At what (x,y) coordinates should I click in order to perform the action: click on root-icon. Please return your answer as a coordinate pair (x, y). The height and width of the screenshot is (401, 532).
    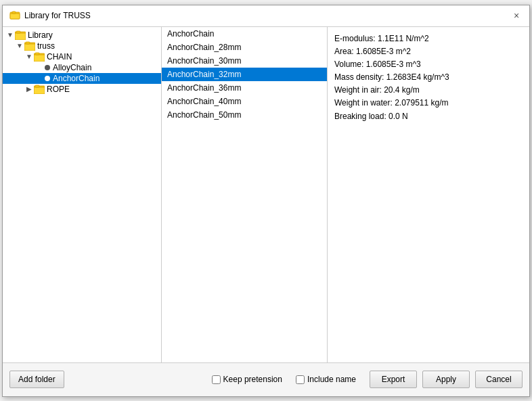
    Looking at the image, I should click on (20, 35).